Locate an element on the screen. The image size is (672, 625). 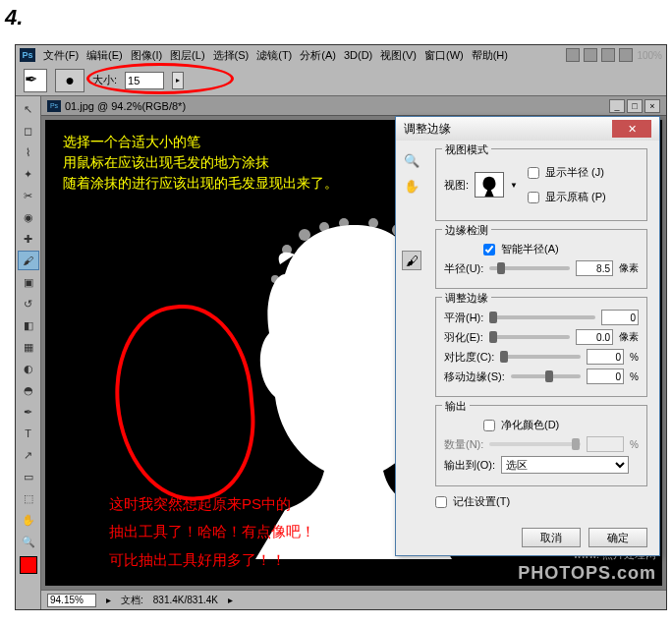
blur-tool-icon: ◐ is located at coordinates (28, 369).